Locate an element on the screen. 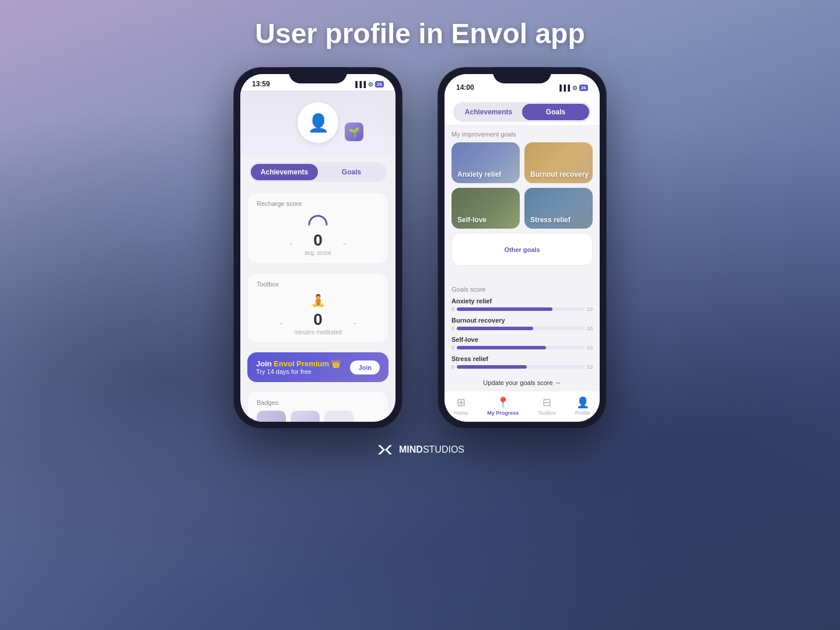 Image resolution: width=840 pixels, height=630 pixels. premium-title: Join Envol Premium 👑 is located at coordinates (299, 364).